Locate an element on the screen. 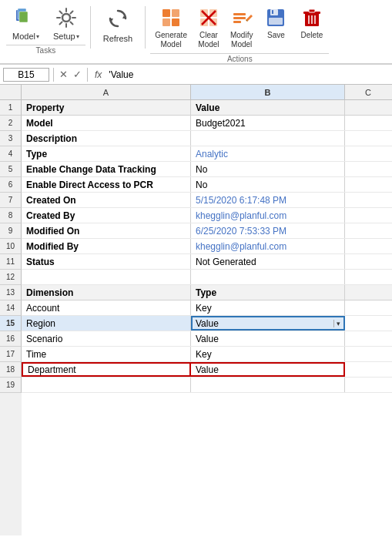 Image resolution: width=392 pixels, height=537 pixels. confirm-formula-icon: ✓ is located at coordinates (77, 74).